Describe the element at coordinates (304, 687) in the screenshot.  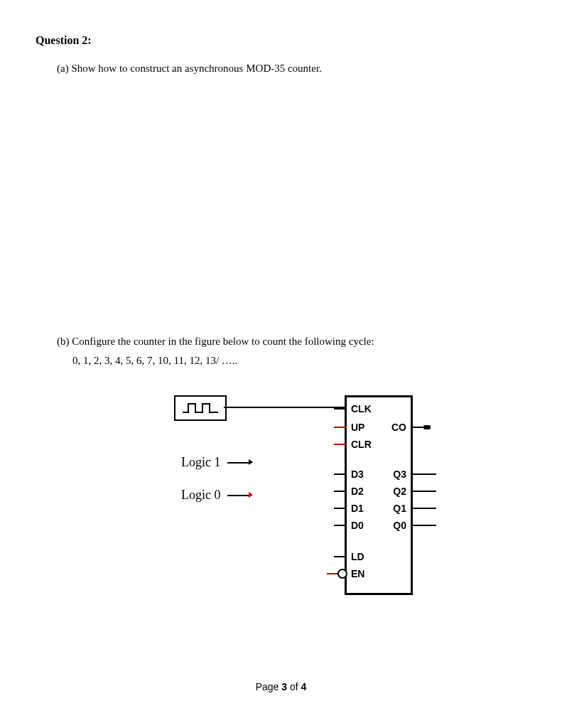
I see `footer-total: 4` at that location.